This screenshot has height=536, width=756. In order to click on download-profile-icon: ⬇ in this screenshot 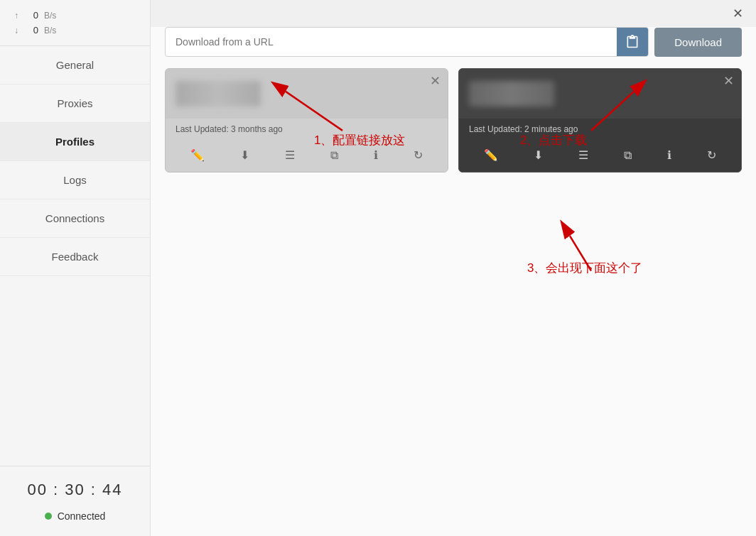, I will do `click(244, 155)`.